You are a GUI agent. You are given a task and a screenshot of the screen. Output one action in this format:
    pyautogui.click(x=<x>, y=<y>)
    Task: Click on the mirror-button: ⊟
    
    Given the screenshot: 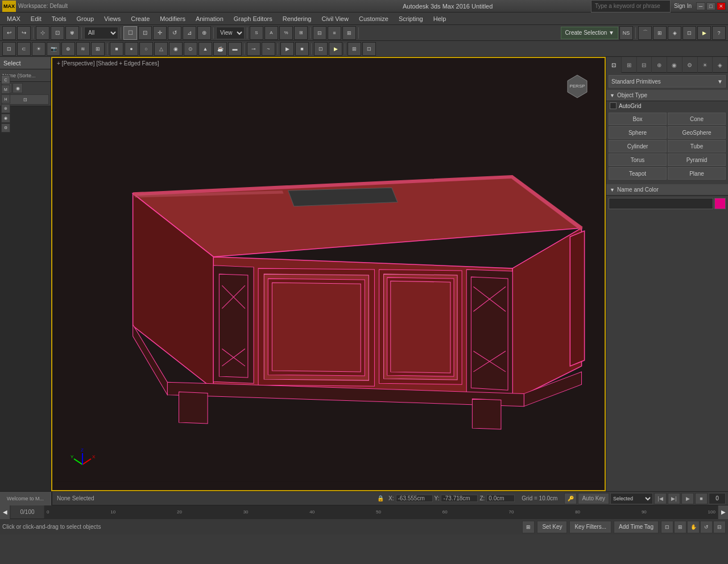 What is the action you would take?
    pyautogui.click(x=320, y=33)
    